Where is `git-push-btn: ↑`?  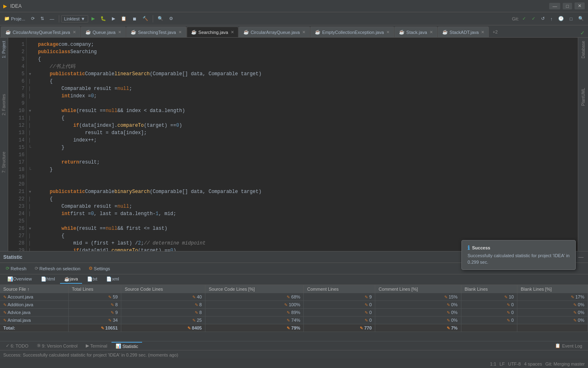 git-push-btn: ↑ is located at coordinates (552, 19).